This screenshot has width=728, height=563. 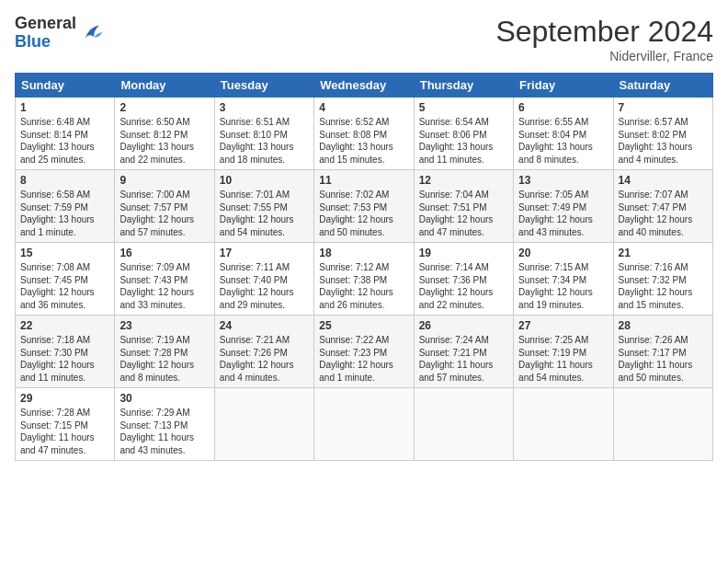 I want to click on day-detail: Sunset: 7:32 PM, so click(x=664, y=281).